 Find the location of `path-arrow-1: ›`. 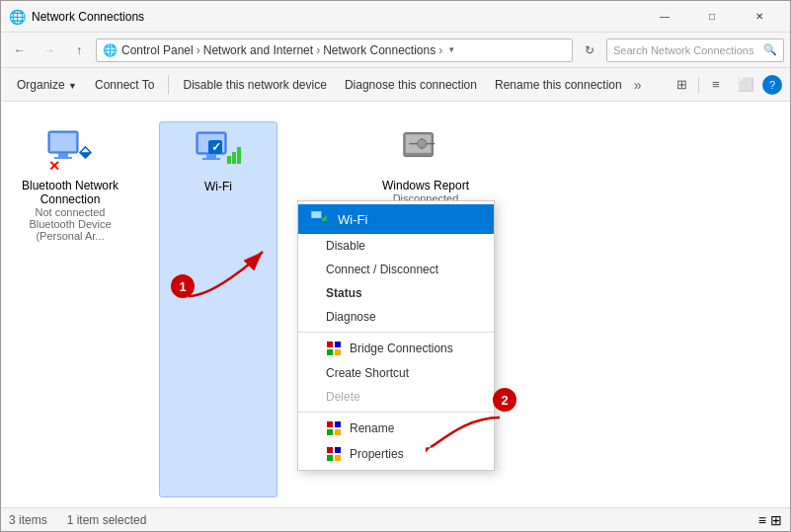

path-arrow-1: › is located at coordinates (198, 50).